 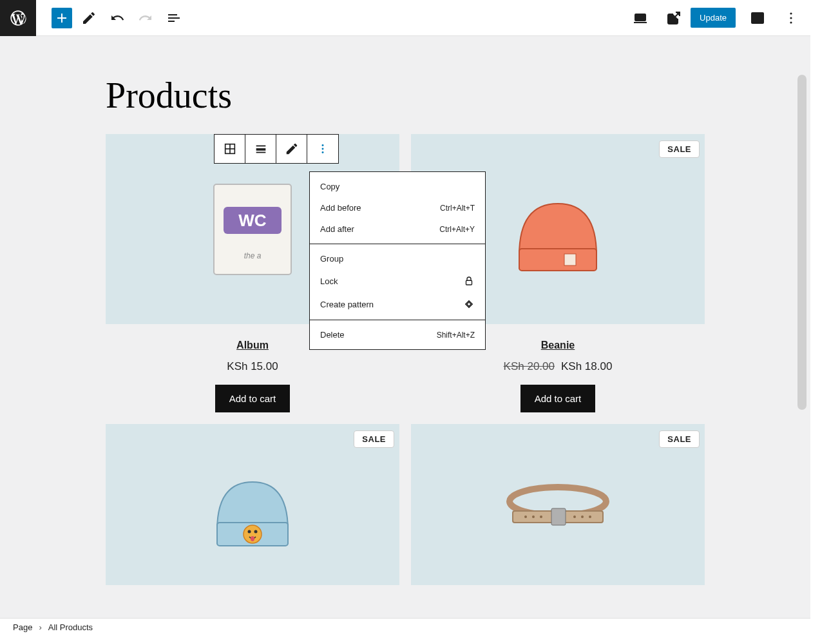 What do you see at coordinates (796, 327) in the screenshot?
I see `scrollbar` at bounding box center [796, 327].